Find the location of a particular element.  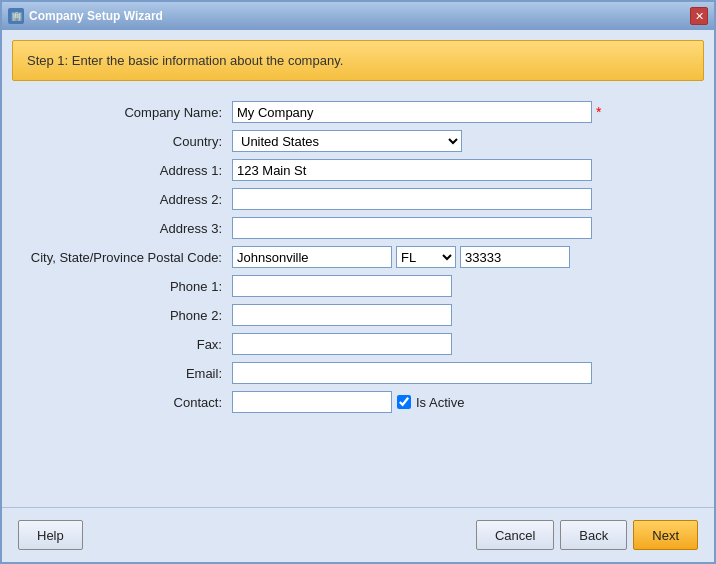

country-label: Country: is located at coordinates (127, 142).